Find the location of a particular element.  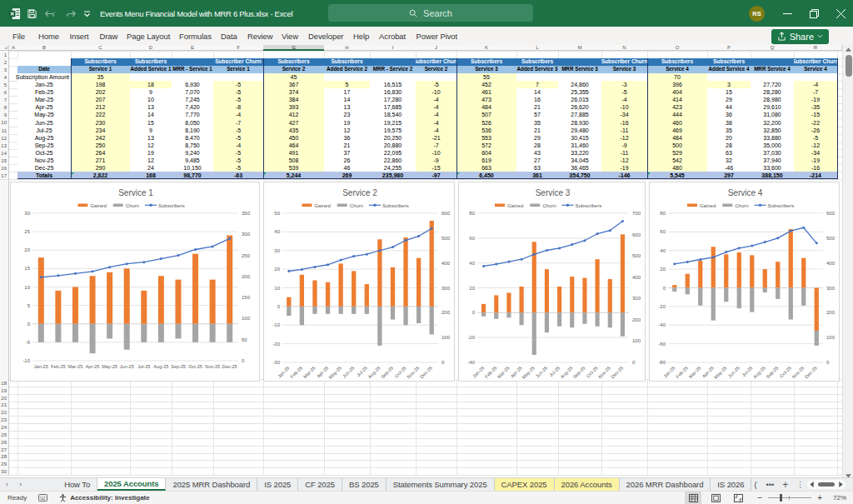

zoom-slider is located at coordinates (790, 498).